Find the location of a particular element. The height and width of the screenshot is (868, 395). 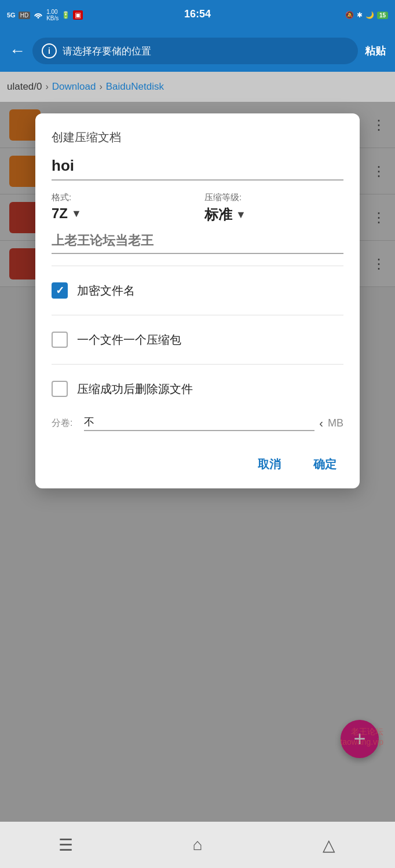

nav-title: 请选择存要储的位置 is located at coordinates (206, 51).